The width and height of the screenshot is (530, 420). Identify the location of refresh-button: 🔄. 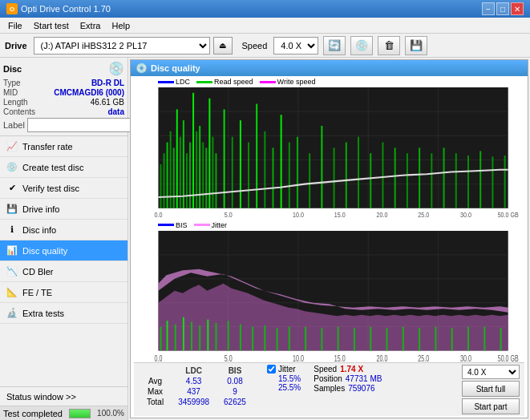
(334, 46).